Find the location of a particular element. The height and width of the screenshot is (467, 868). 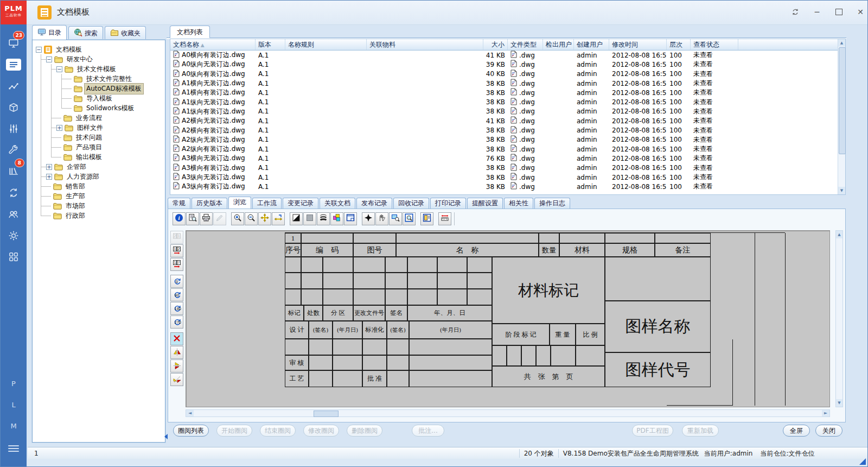

sidebar-item-users is located at coordinates (14, 214).